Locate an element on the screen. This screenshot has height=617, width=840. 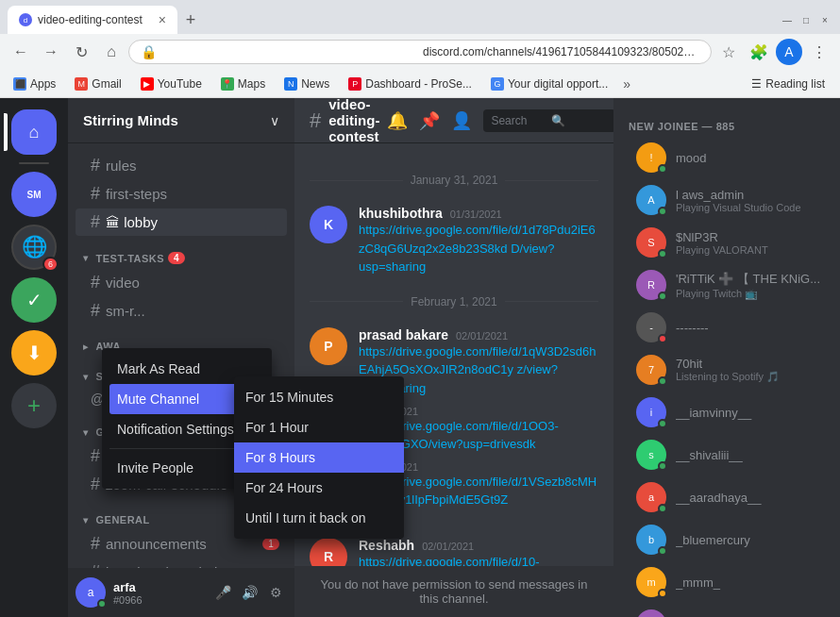
bookmark-google: G Your digital opport... is located at coordinates (549, 84).